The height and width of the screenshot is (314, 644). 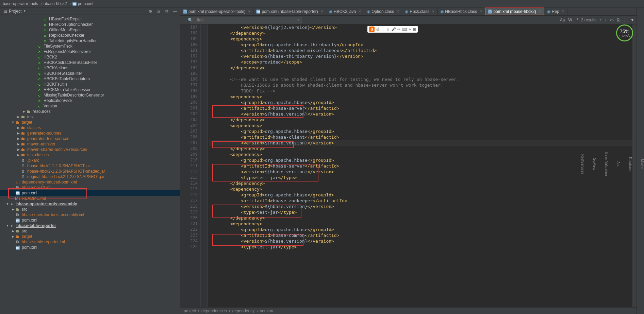 What do you see at coordinates (90, 242) in the screenshot?
I see `tree-item: 🗎hbase-table-reporter.iml` at bounding box center [90, 242].